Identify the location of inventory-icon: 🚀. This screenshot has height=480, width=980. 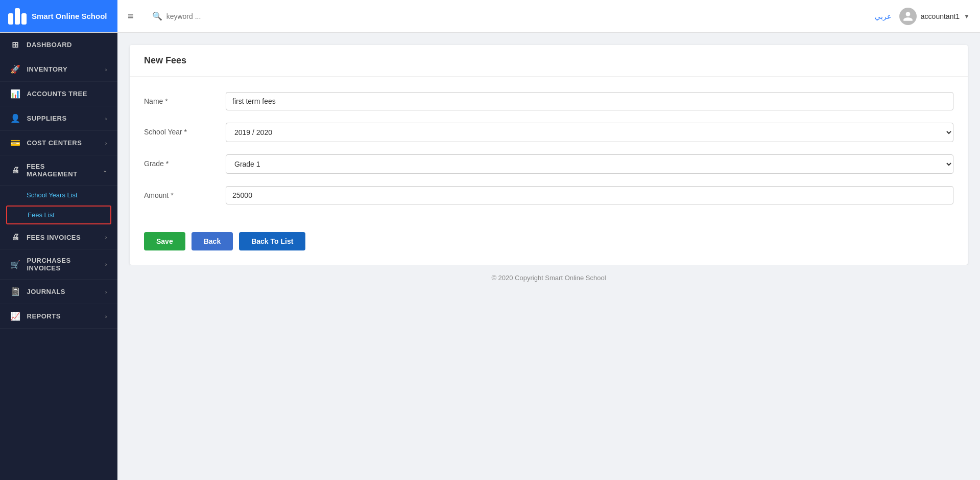
(15, 70).